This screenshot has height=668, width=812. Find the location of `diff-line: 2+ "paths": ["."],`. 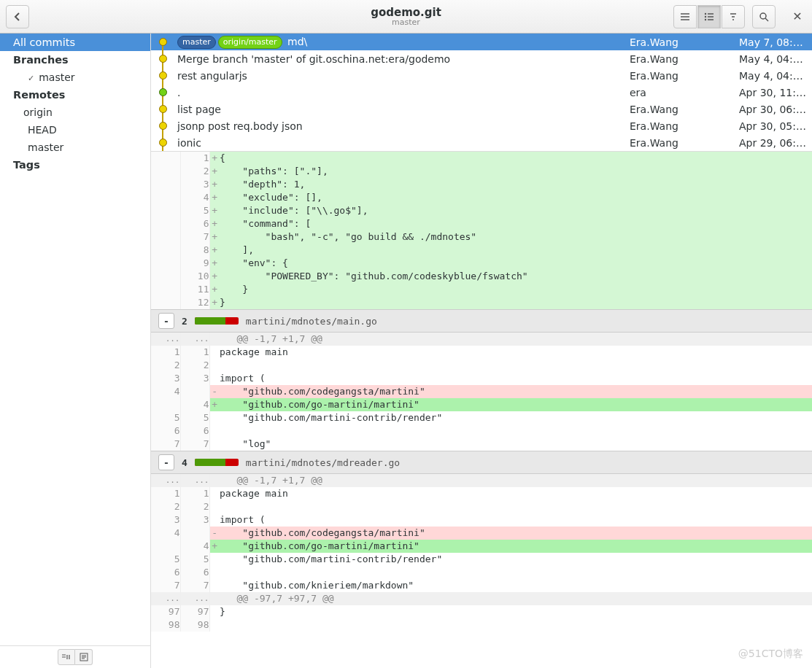

diff-line: 2+ "paths": ["."], is located at coordinates (482, 171).